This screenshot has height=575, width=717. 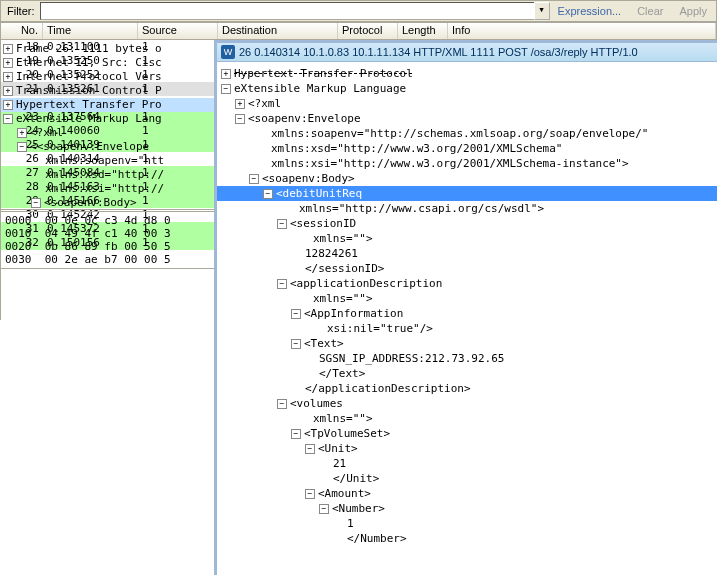 What do you see at coordinates (22, 31) in the screenshot?
I see `col-no: No.` at bounding box center [22, 31].